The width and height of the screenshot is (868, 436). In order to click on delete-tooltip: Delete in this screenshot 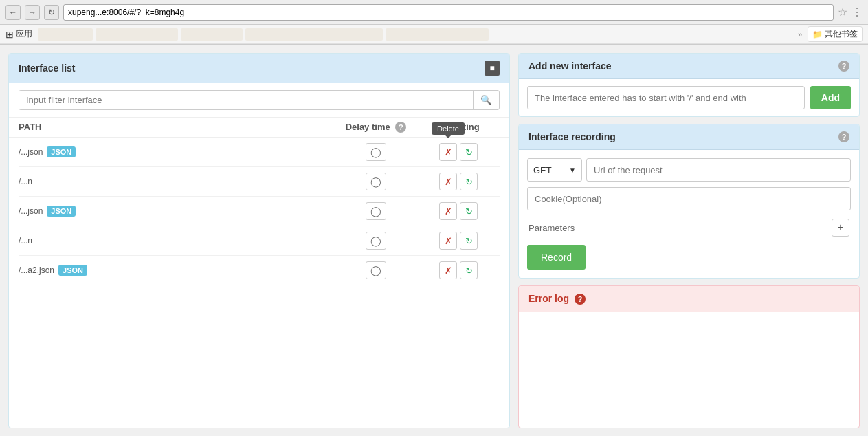, I will do `click(448, 129)`.